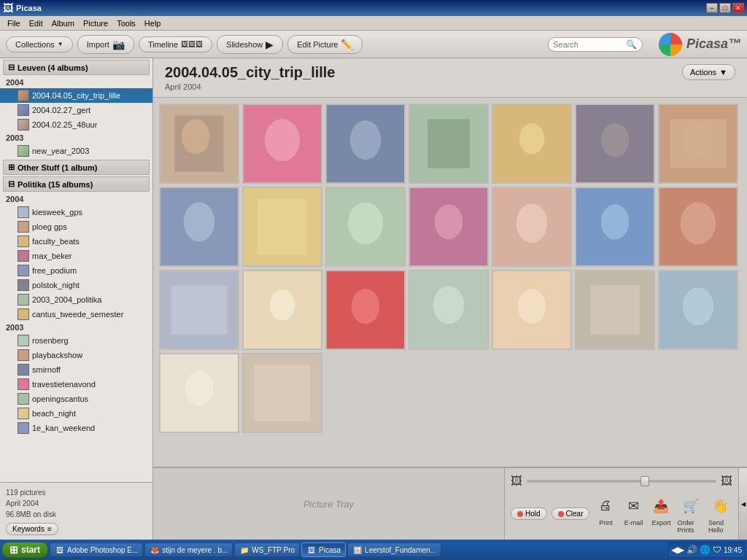 This screenshot has width=747, height=560. Describe the element at coordinates (32, 529) in the screenshot. I see `keywords-button: Keywords ≡` at that location.